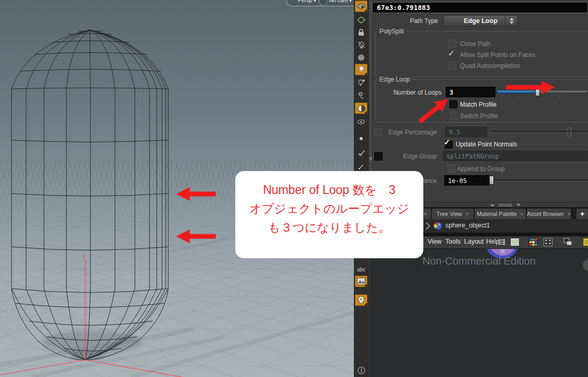 The width and height of the screenshot is (588, 377). I want to click on tab-tree-view: Tree View×, so click(453, 214).